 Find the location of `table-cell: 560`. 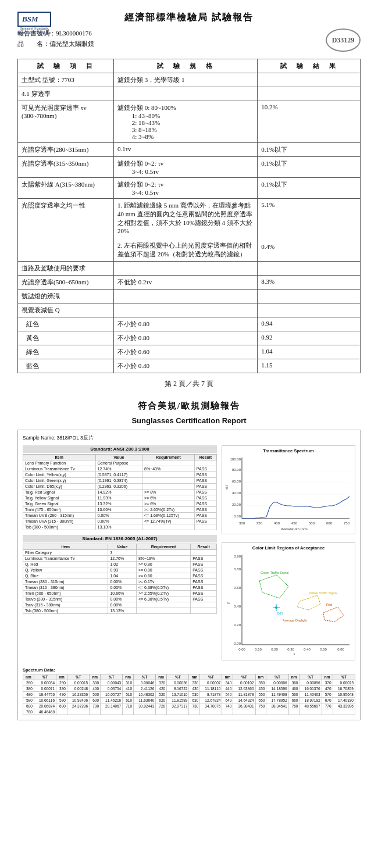

table-cell: 560 is located at coordinates (294, 695).